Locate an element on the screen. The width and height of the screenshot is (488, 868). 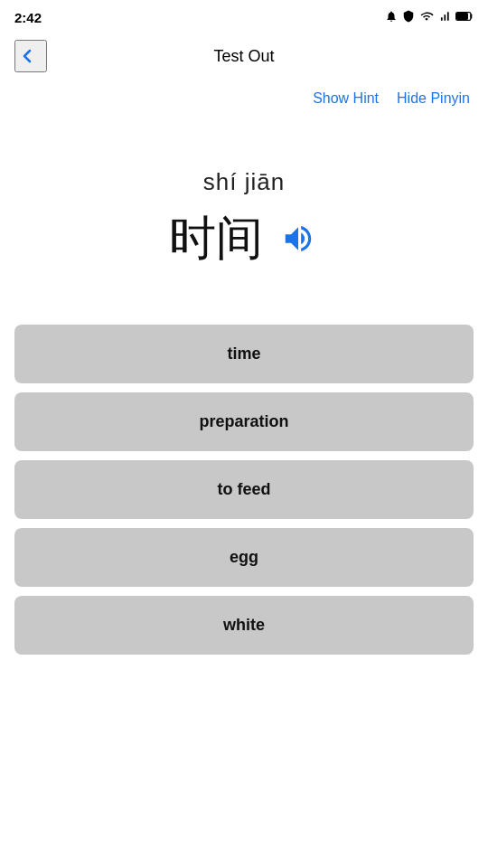
signal-icon is located at coordinates (445, 18).